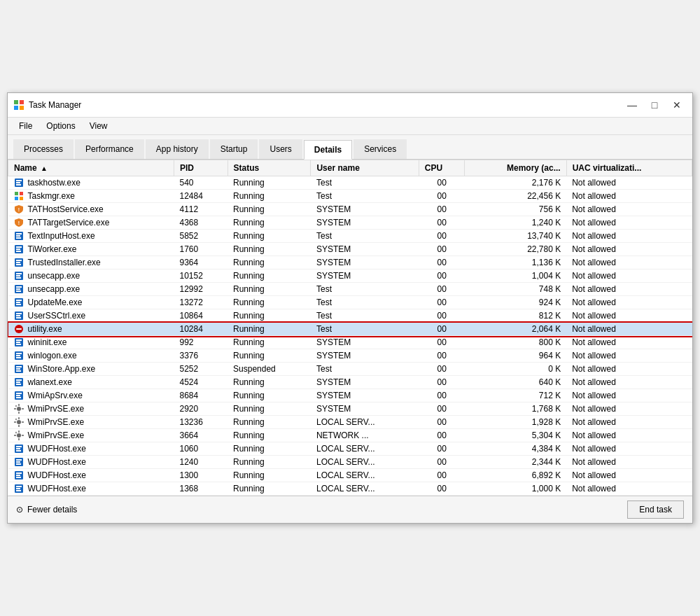 The width and height of the screenshot is (700, 616). I want to click on col-header-name: Name ▲, so click(91, 168).